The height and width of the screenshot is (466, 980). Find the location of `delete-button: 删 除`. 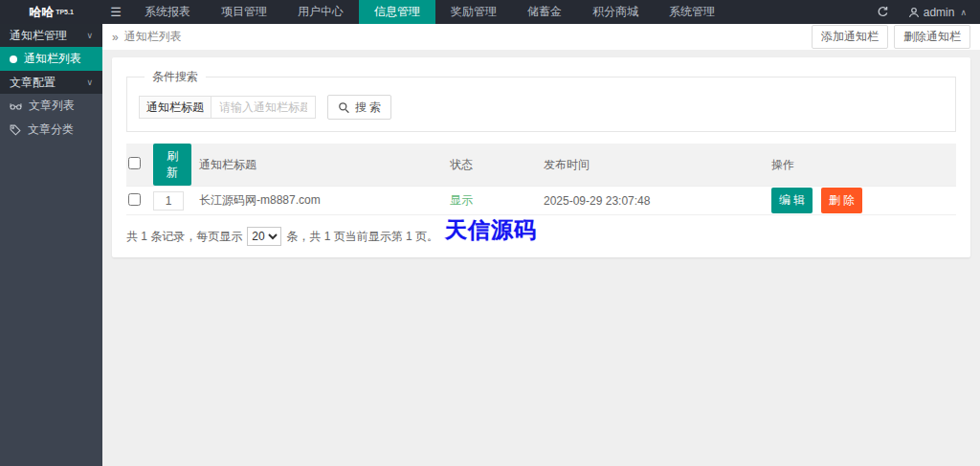

delete-button: 删 除 is located at coordinates (842, 201).